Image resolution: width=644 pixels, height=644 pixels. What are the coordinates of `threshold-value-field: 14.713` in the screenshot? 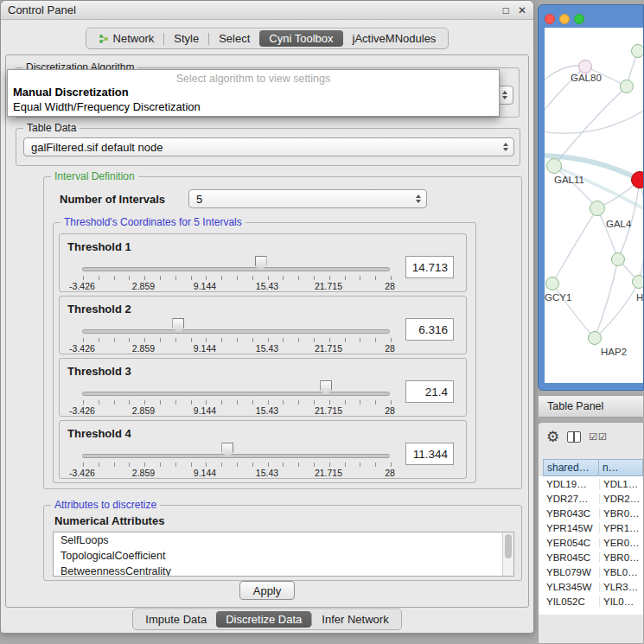 It's located at (430, 267).